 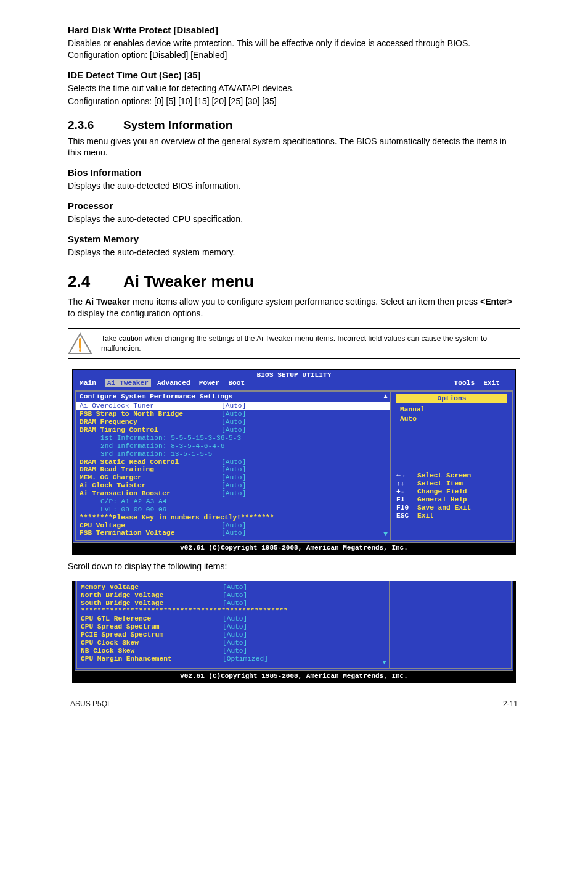 What do you see at coordinates (136, 313) in the screenshot?
I see `para-24-e: to display the configuration options.` at bounding box center [136, 313].